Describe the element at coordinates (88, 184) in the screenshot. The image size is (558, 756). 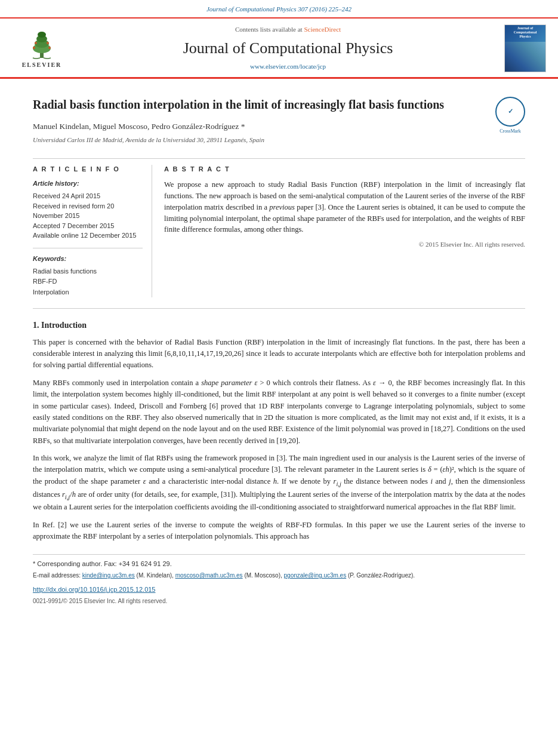
I see `history-title: Article history:` at that location.